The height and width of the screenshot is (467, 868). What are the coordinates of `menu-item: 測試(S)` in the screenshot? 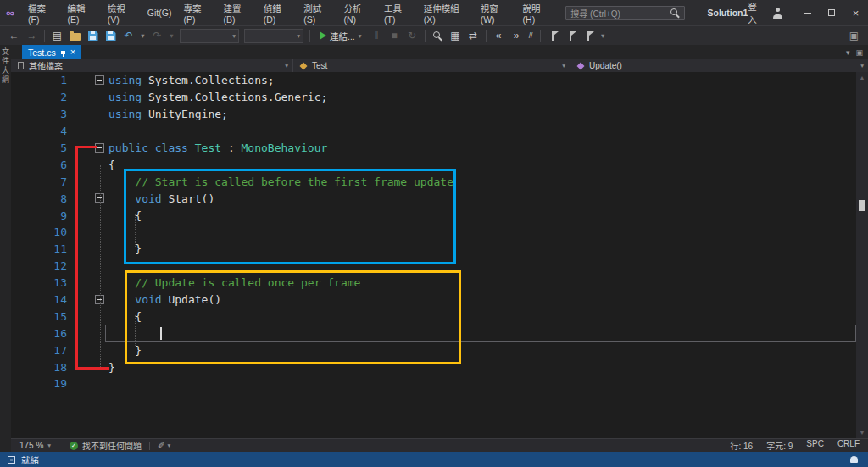 It's located at (317, 13).